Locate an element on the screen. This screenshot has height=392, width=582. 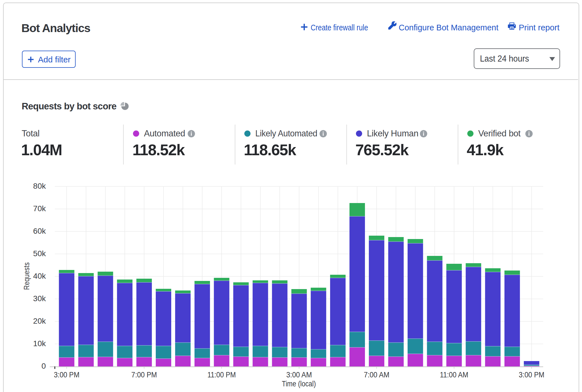
svg-text: 11:00 AM is located at coordinates (454, 375).